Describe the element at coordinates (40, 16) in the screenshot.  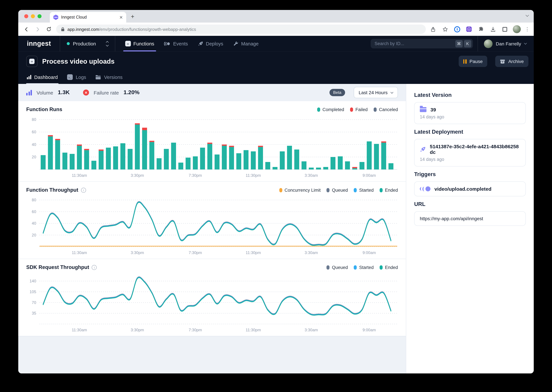
I see `zoom-window-button` at that location.